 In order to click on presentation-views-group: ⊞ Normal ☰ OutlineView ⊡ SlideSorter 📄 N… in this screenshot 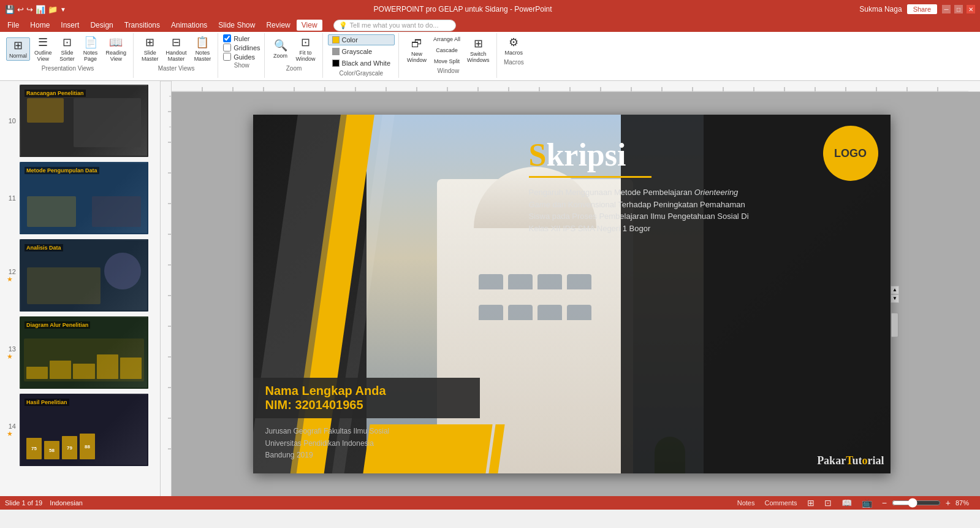, I will do `click(68, 55)`.